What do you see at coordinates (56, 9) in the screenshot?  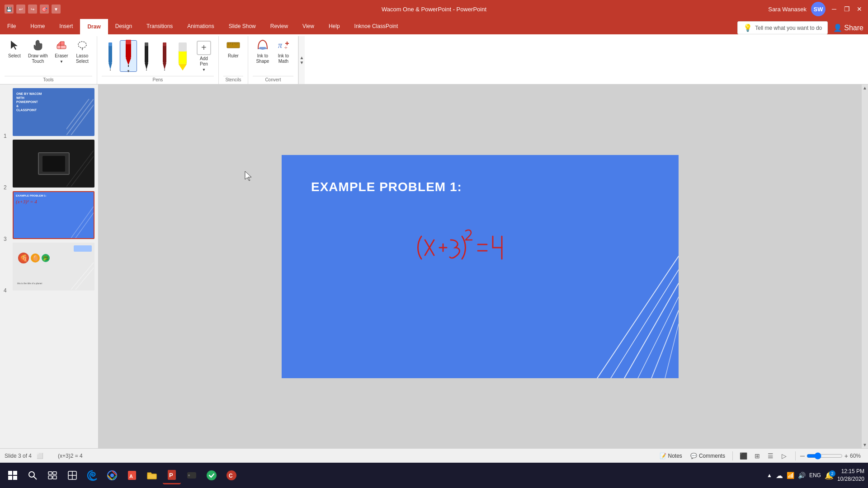 I see `customize-qat-button: ▼` at bounding box center [56, 9].